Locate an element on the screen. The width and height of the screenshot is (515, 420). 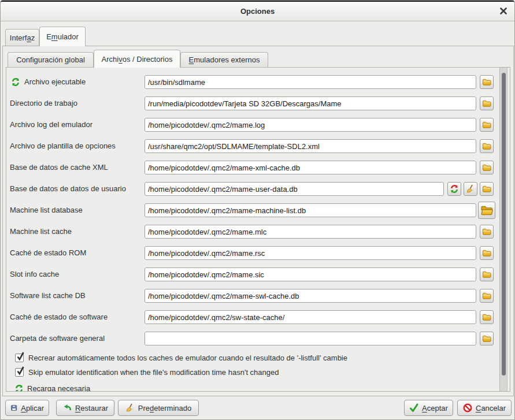
clean-icon is located at coordinates (470, 189).